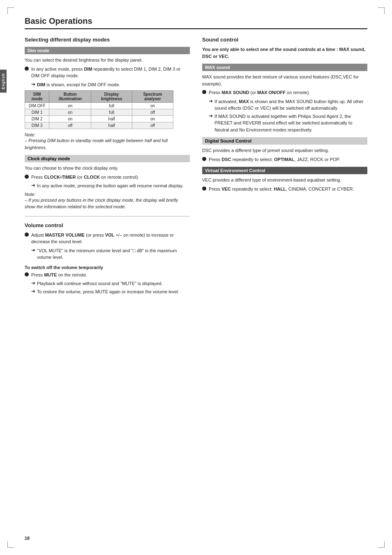  I want to click on language-tab: English, so click(3, 81).